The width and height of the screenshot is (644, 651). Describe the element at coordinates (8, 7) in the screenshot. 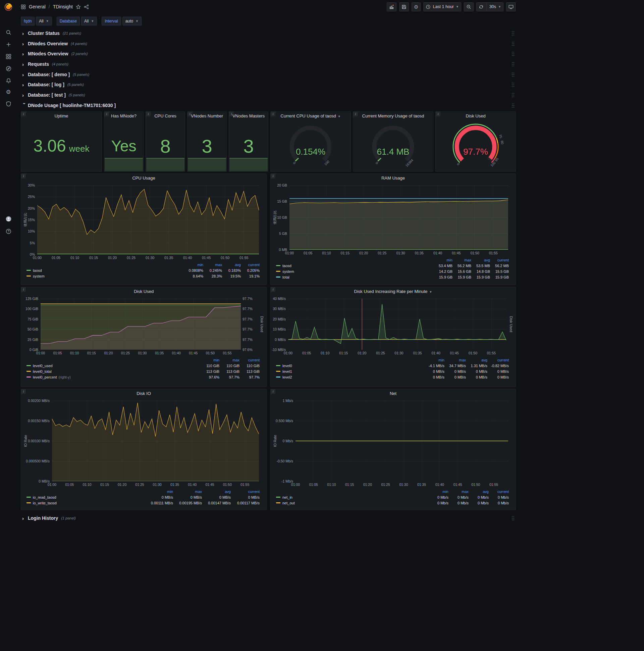

I see `grafana-logo` at that location.